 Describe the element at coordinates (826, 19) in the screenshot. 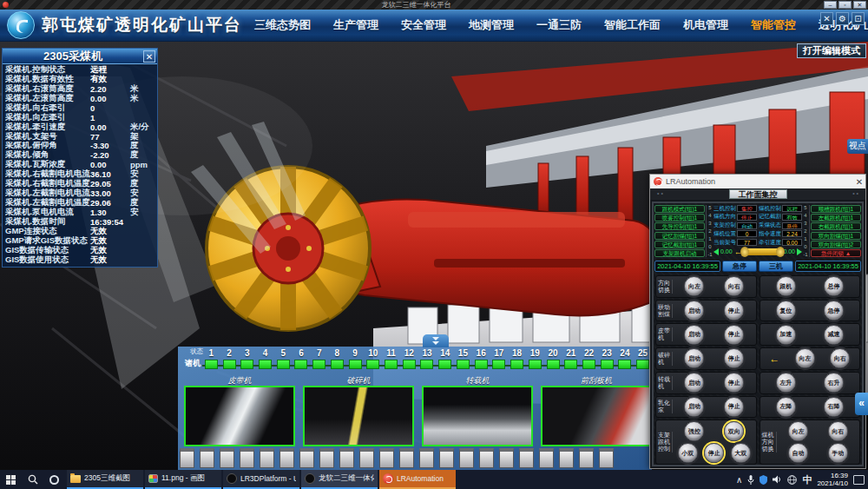

I see `wrench-tool-icon: ✕` at that location.